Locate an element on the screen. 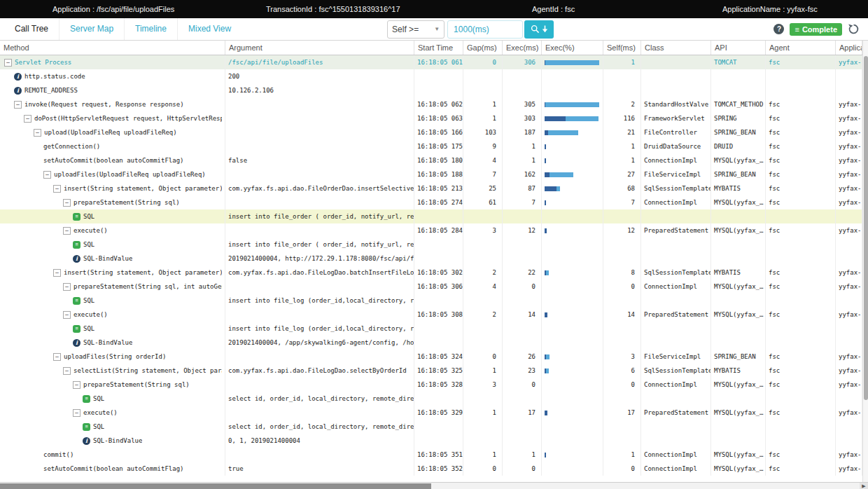 The image size is (868, 489). call-tree-row: ihttp.status.code200 is located at coordinates (431, 76).